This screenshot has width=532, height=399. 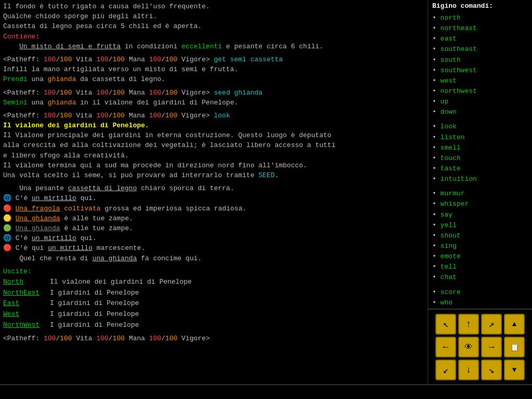 What do you see at coordinates (514, 370) in the screenshot?
I see `nav-down-button: ▼` at bounding box center [514, 370].